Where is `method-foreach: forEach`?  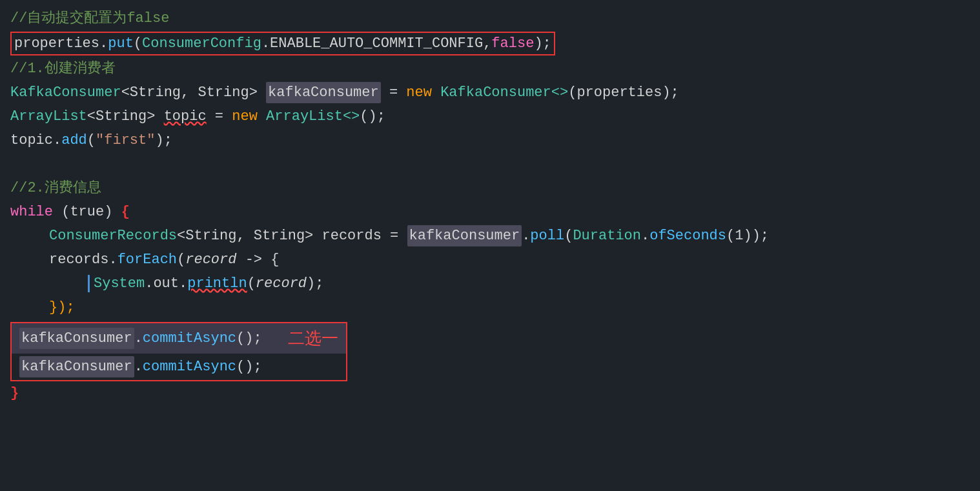
method-foreach: forEach is located at coordinates (147, 259).